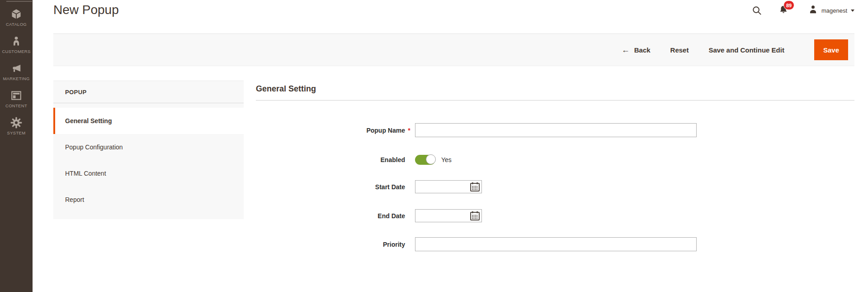 The width and height of the screenshot is (868, 292). Describe the element at coordinates (16, 44) in the screenshot. I see `sidebar-item-customers: CUSTOMERS` at that location.